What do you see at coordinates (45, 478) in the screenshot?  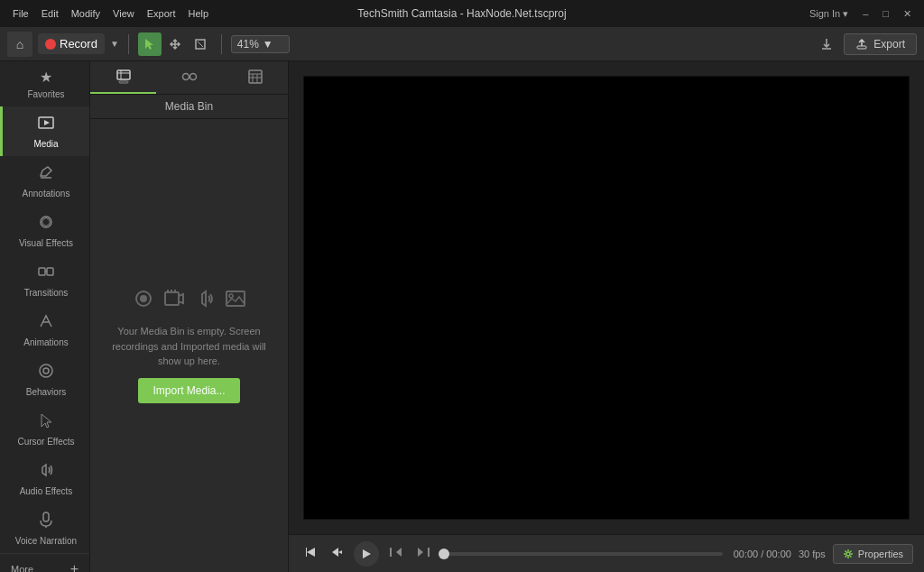 I see `sidebar-item-audio-effects: Audio Effects` at bounding box center [45, 478].